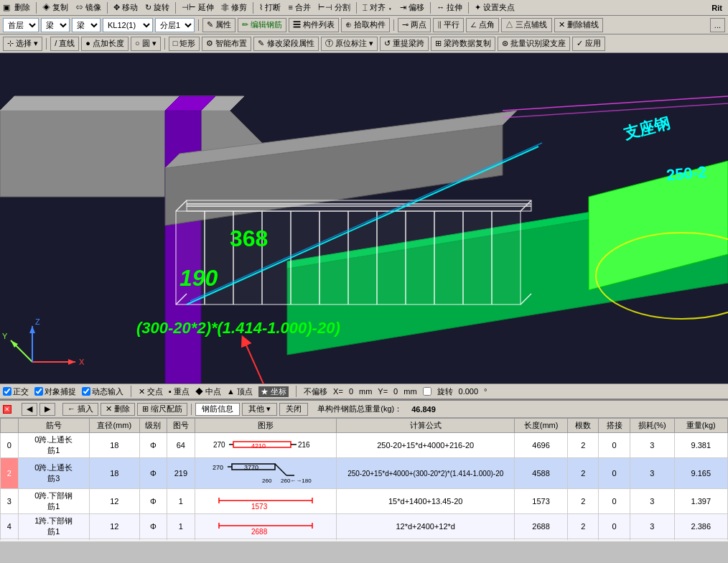 This screenshot has height=563, width=728. Describe the element at coordinates (686, 174) in the screenshot. I see `top-right-label2: 250-2` at that location.